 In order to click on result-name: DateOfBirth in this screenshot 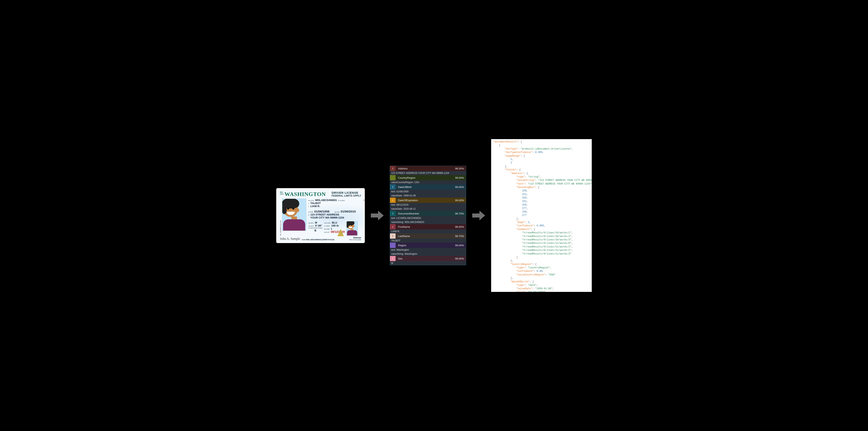, I will do `click(425, 187)`.